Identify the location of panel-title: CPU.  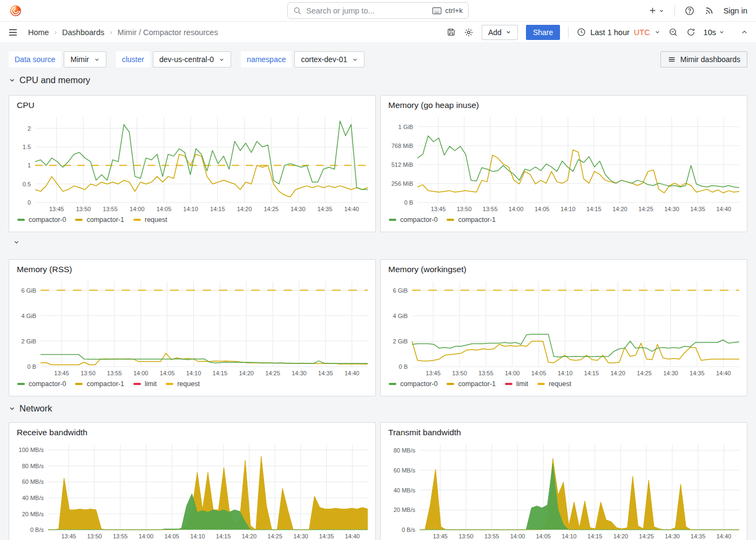
(192, 104).